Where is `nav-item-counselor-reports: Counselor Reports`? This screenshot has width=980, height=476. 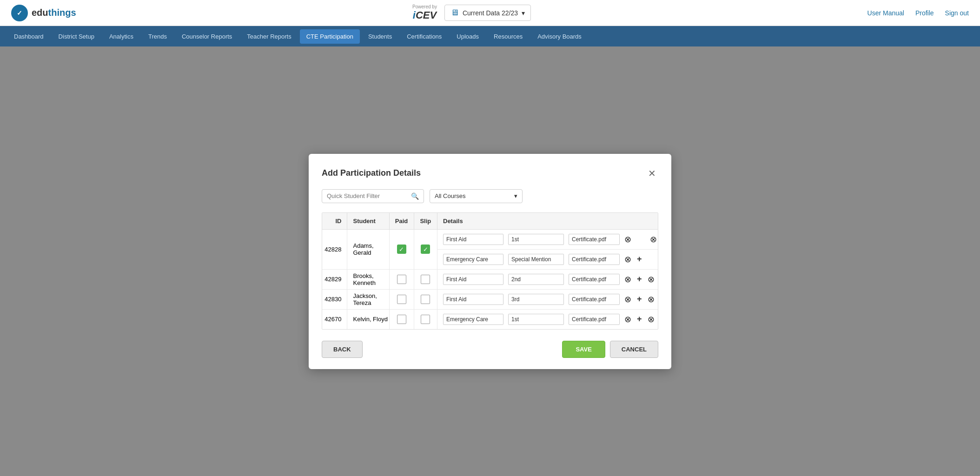
nav-item-counselor-reports: Counselor Reports is located at coordinates (207, 36).